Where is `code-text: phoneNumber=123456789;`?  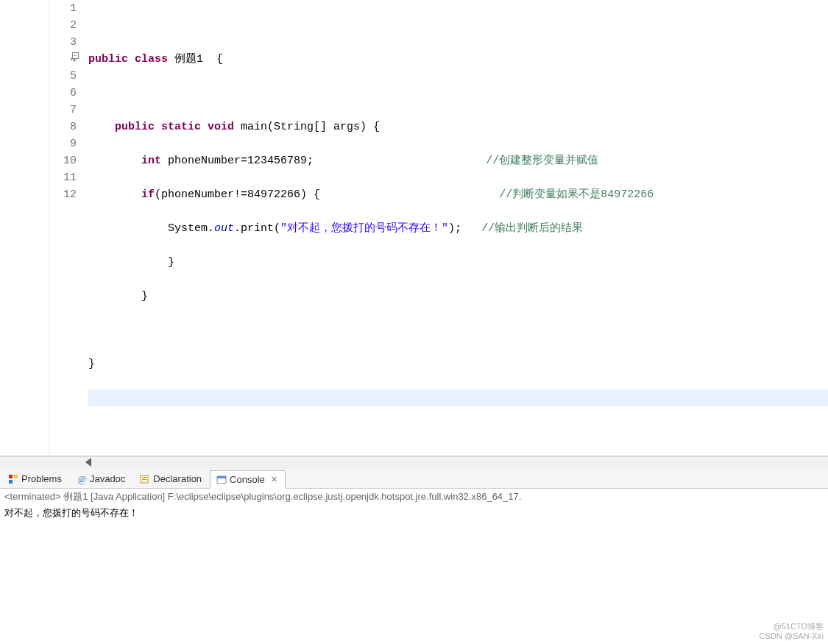
code-text: phoneNumber=123456789; is located at coordinates (237, 160).